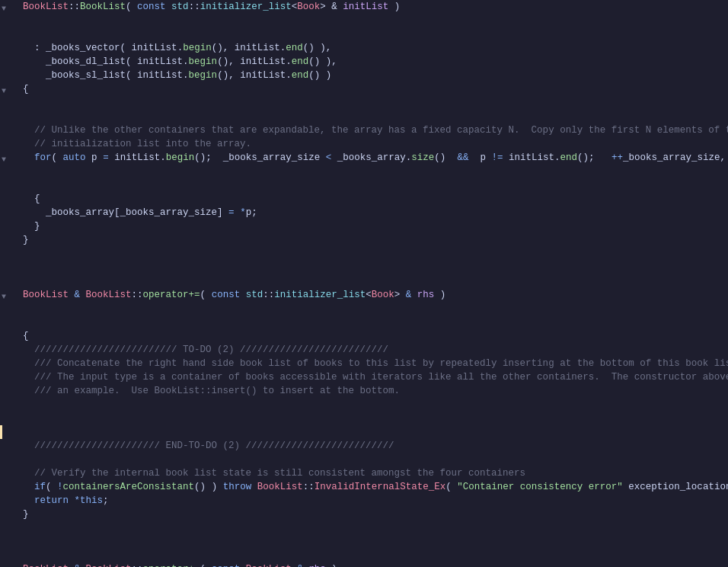 The image size is (728, 567). Describe the element at coordinates (364, 336) in the screenshot. I see `code-line-op1-open: {` at that location.